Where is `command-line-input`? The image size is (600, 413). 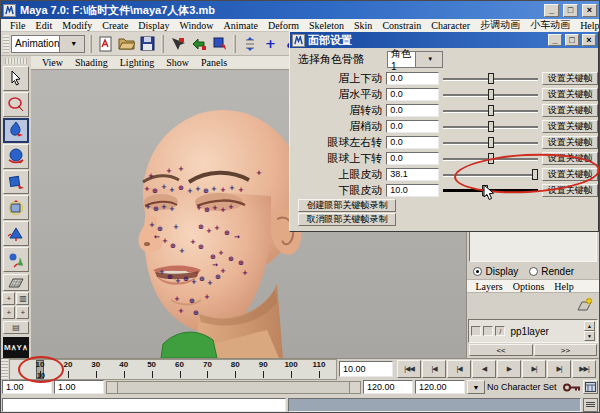
command-line-input is located at coordinates (144, 405).